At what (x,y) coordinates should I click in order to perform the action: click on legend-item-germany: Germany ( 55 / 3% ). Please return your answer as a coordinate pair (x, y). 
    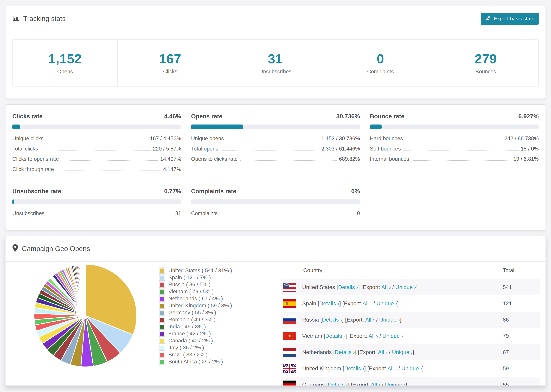
    Looking at the image, I should click on (196, 313).